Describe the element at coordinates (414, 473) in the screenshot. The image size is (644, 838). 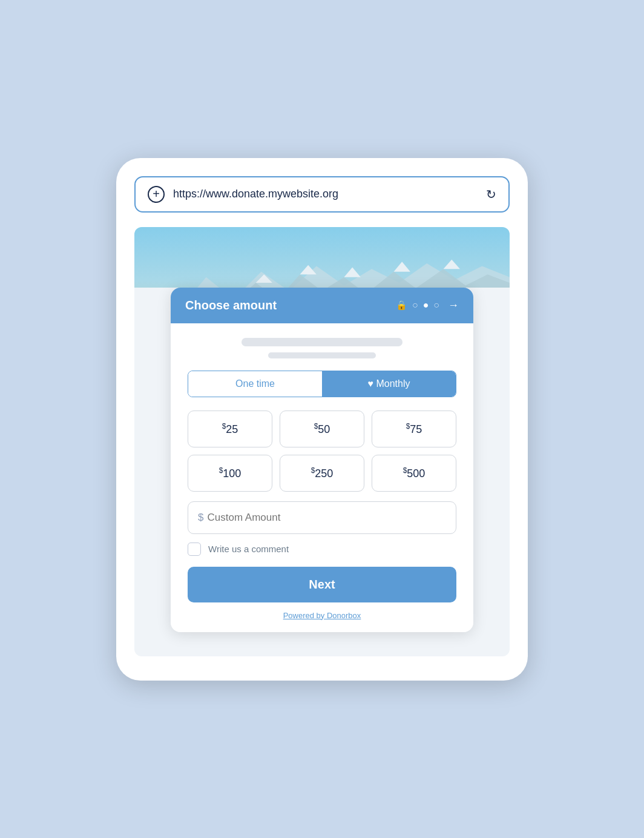
I see `amount-500-button: $500` at that location.